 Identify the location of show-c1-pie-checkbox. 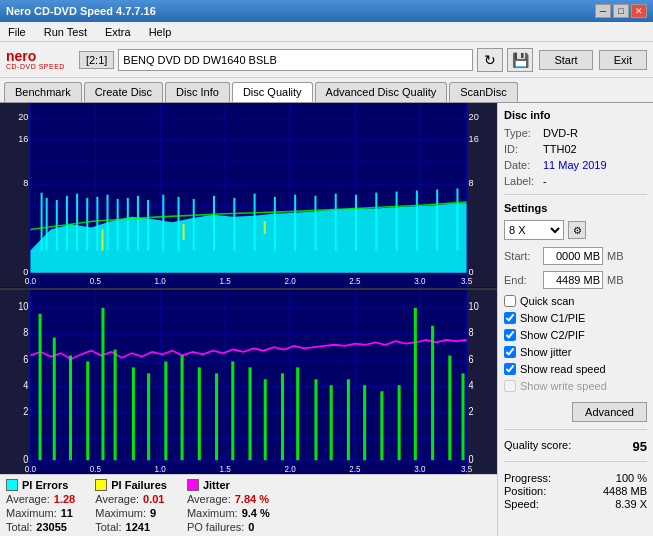
(510, 318).